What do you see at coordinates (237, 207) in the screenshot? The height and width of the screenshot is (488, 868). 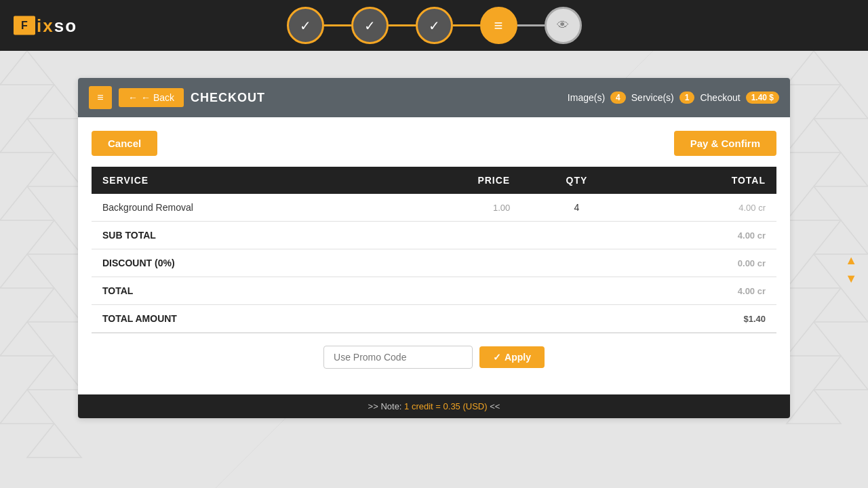 I see `service-name: Background Removal` at bounding box center [237, 207].